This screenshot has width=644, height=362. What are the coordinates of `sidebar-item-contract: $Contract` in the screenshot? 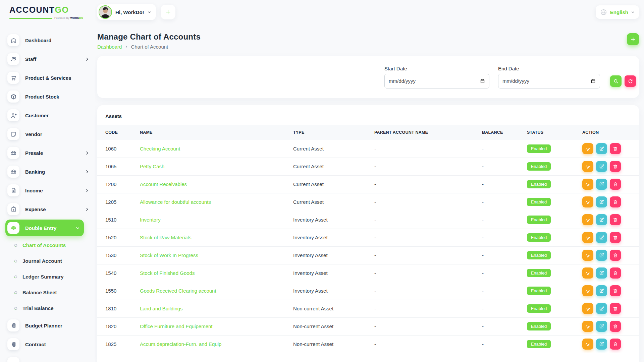 It's located at (47, 344).